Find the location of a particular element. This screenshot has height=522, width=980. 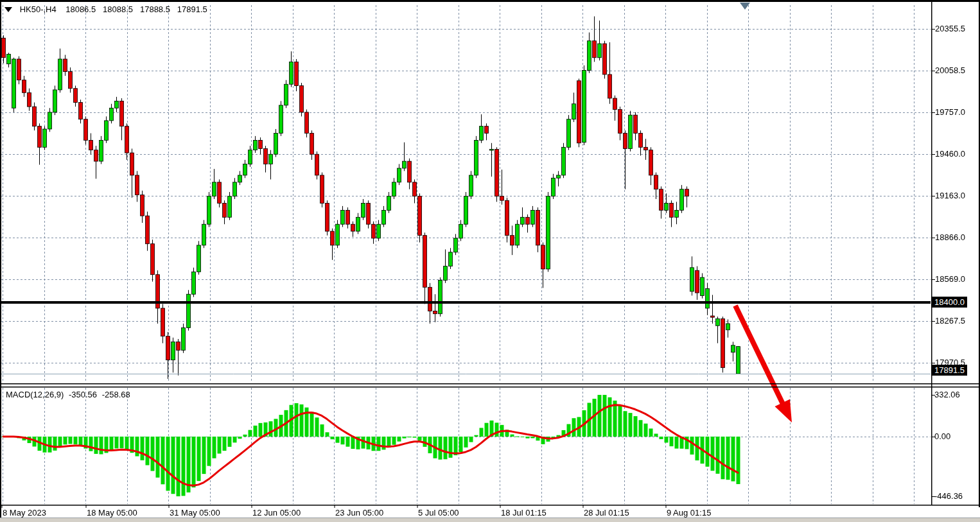

chart-title: HK50-,H4 18086.5 18088.5 17888.5 17891.5 is located at coordinates (106, 9).